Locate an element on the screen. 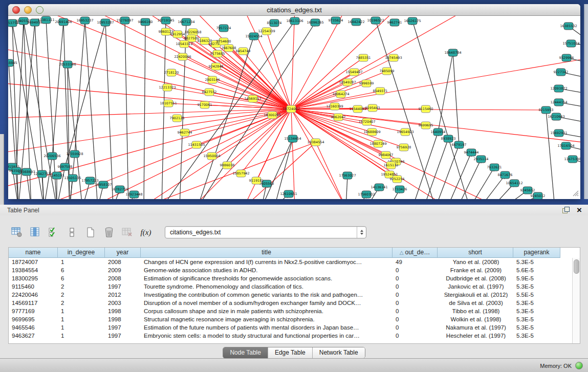 The height and width of the screenshot is (372, 588). graph-node: 20206536 is located at coordinates (52, 156).